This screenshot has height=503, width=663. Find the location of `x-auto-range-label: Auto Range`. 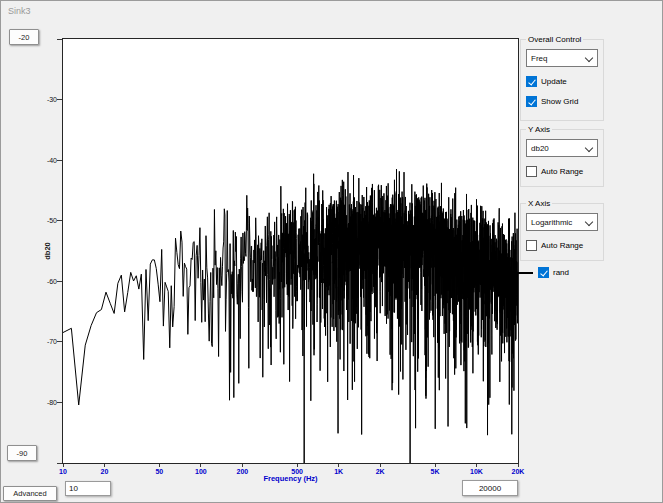

x-auto-range-label: Auto Range is located at coordinates (562, 246).